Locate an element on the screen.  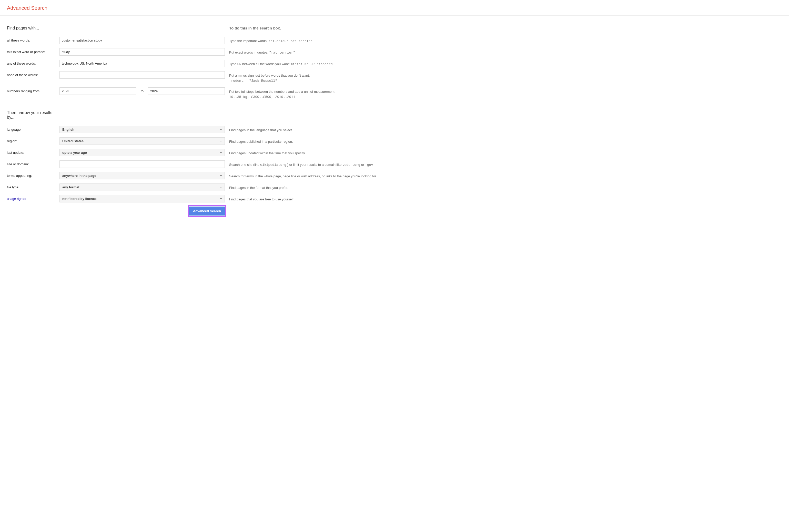
num-range-to-label: to is located at coordinates (142, 91).